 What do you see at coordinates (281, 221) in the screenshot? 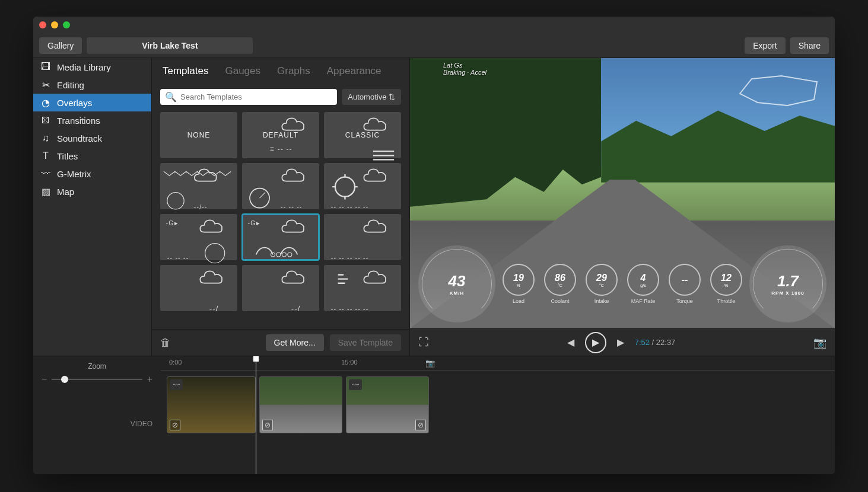
I see `template-grid: NONE≡ -- --DEFAULTCLASSIC--/---- -- ----…` at bounding box center [281, 221].